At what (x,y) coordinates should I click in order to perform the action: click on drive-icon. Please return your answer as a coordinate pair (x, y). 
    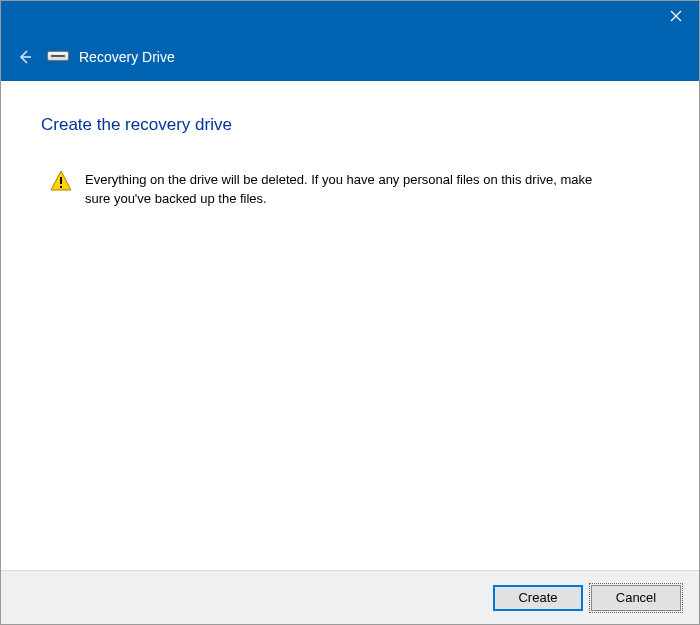
    Looking at the image, I should click on (58, 57).